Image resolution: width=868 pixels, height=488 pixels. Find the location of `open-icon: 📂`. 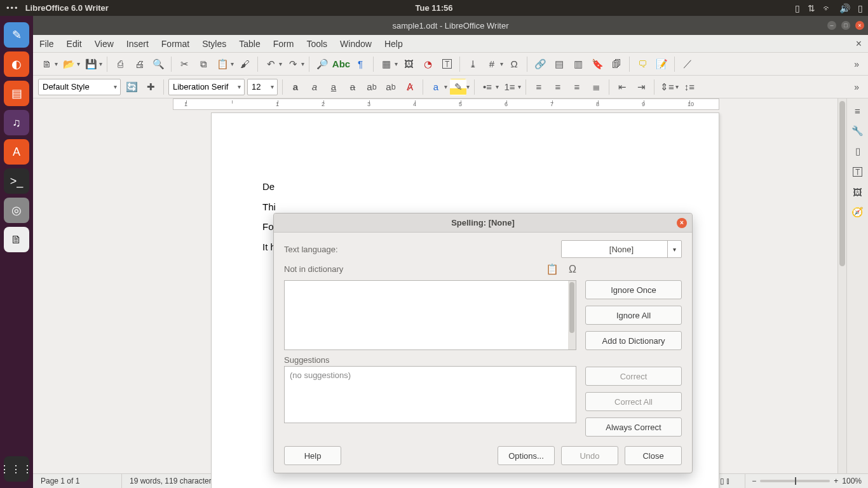

open-icon: 📂 is located at coordinates (69, 64).